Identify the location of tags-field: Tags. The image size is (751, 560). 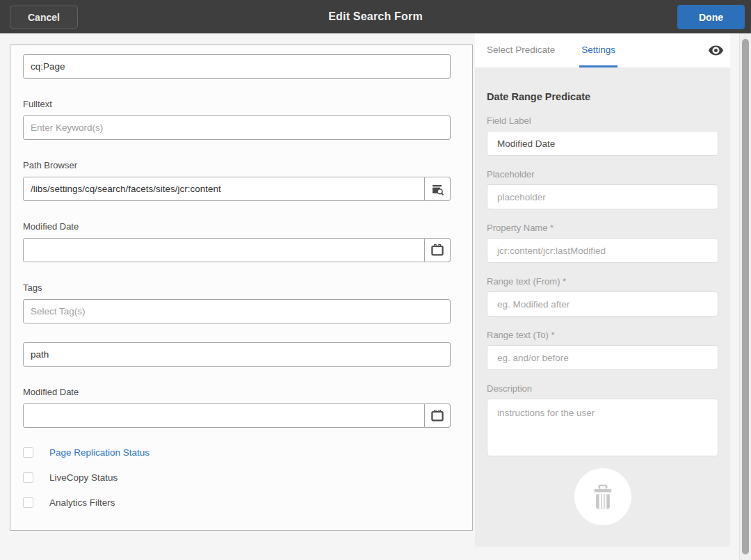
(236, 303).